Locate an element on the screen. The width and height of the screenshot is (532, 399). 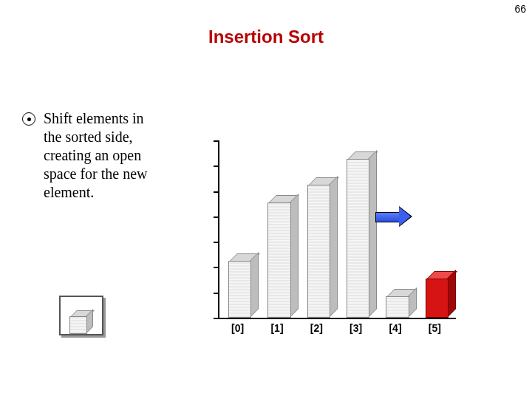
x-tick-label: [2] is located at coordinates (316, 328).